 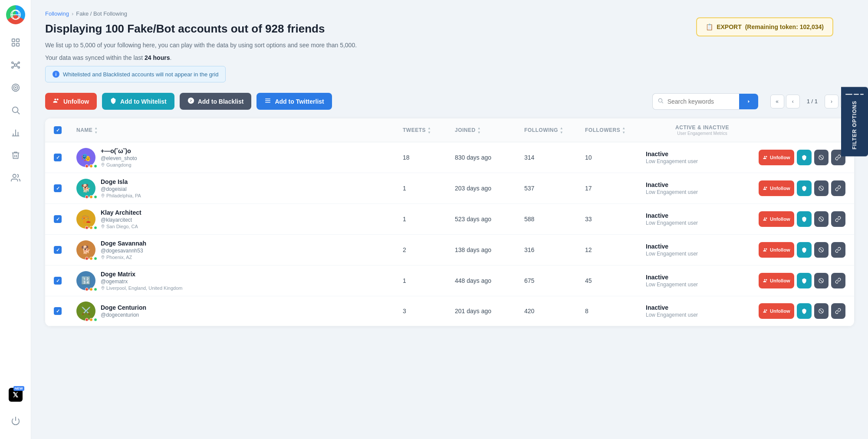 What do you see at coordinates (16, 133) in the screenshot?
I see `sidebar-item-analytics` at bounding box center [16, 133].